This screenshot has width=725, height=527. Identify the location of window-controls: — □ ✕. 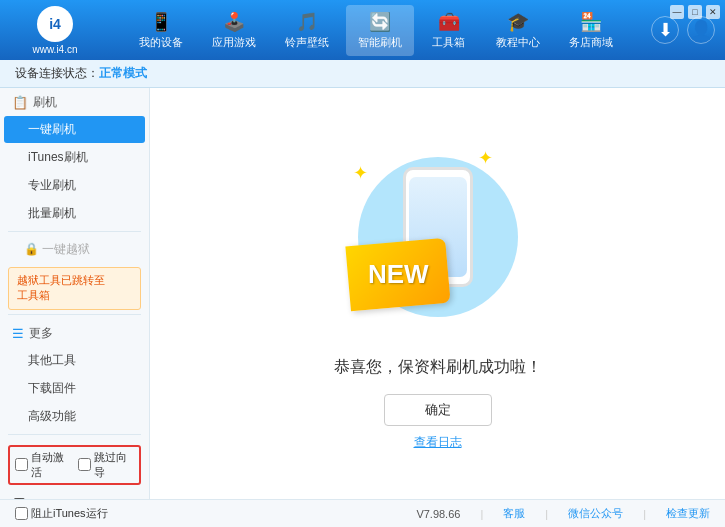
(695, 12).